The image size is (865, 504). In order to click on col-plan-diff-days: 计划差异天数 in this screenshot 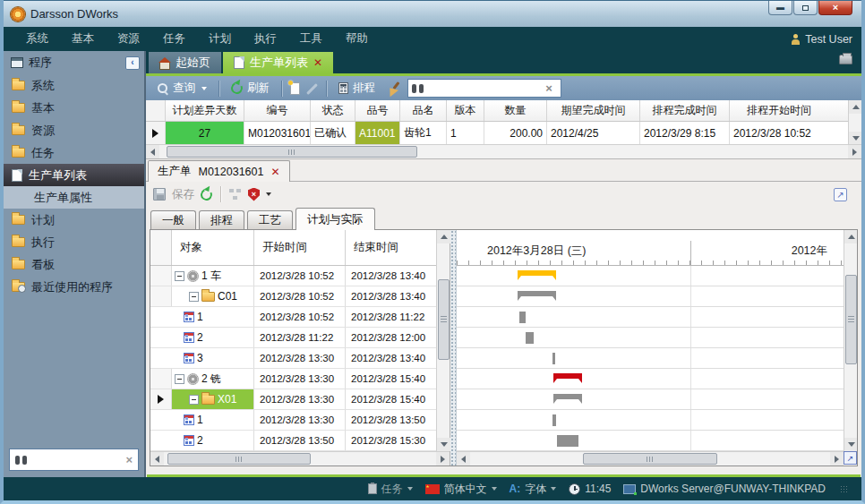, I will do `click(205, 111)`.